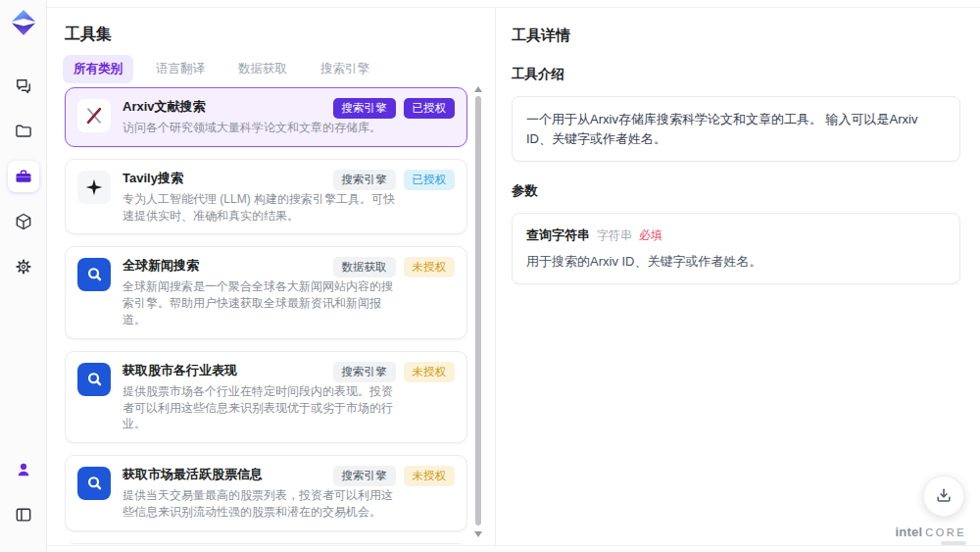  I want to click on parameter-box: 查询字符串 字符串 必填 用于搜索的Arxiv ID、关键字或作者姓名。, so click(736, 249).